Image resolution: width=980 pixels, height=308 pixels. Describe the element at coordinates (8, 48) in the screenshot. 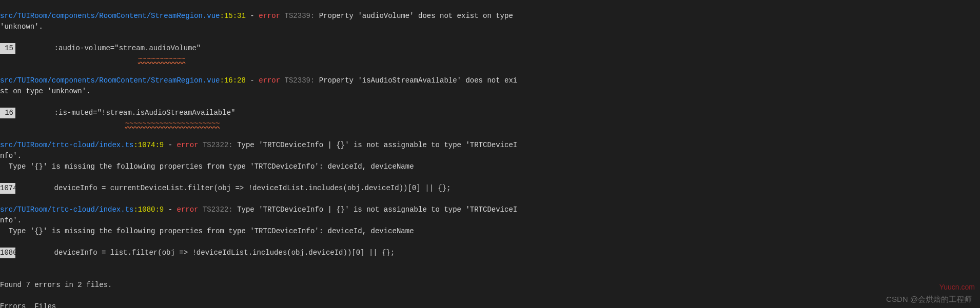

I see `line-gutter: 15` at that location.